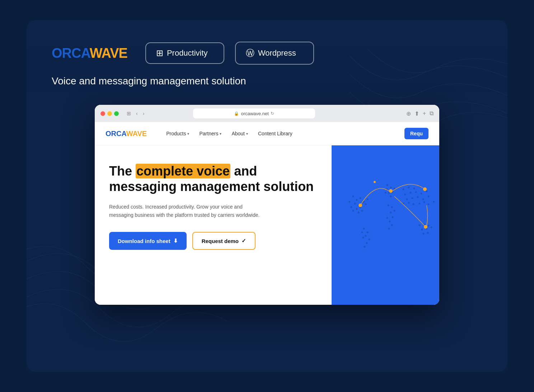  I want to click on url-text: orcawave.net, so click(255, 113).